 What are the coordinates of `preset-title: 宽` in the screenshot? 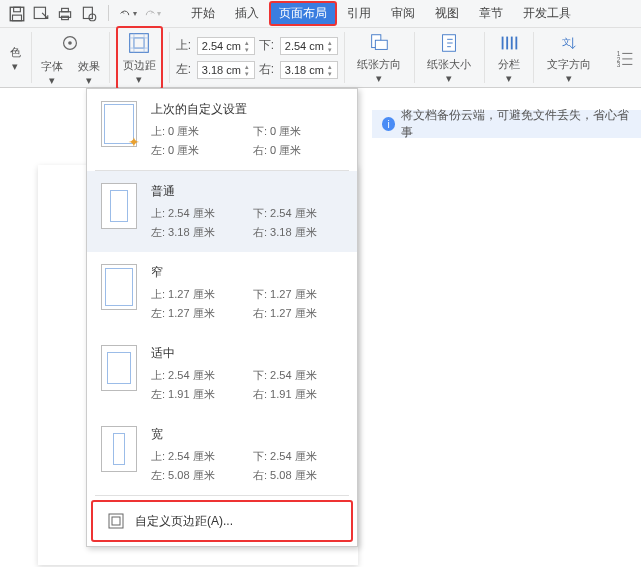 It's located at (247, 434).